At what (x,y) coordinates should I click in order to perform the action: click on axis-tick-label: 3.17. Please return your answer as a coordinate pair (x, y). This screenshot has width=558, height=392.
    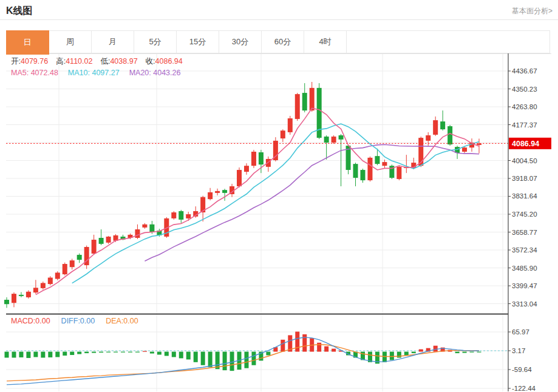
    Looking at the image, I should click on (519, 351).